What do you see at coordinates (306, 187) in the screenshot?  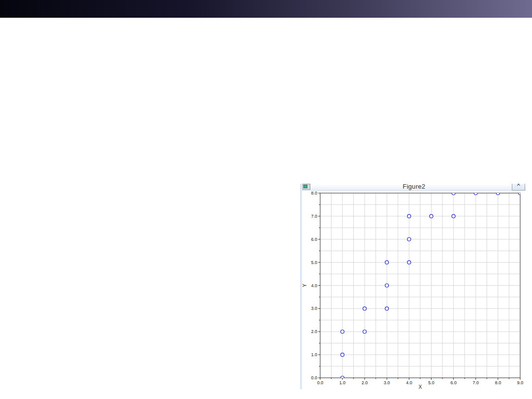 I see `window-menu-icon` at bounding box center [306, 187].